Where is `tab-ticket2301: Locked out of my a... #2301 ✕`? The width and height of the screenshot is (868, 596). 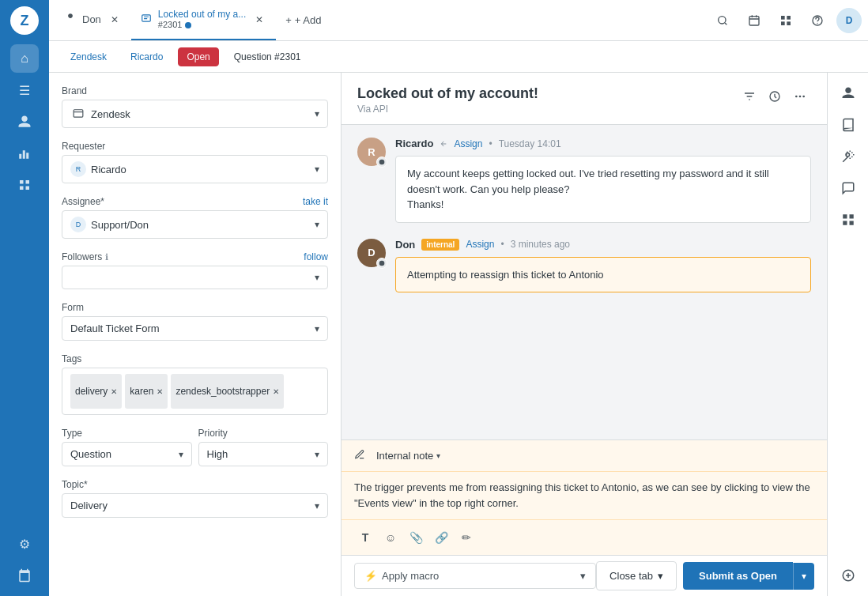 tab-ticket2301: Locked out of my a... #2301 ✕ is located at coordinates (204, 21).